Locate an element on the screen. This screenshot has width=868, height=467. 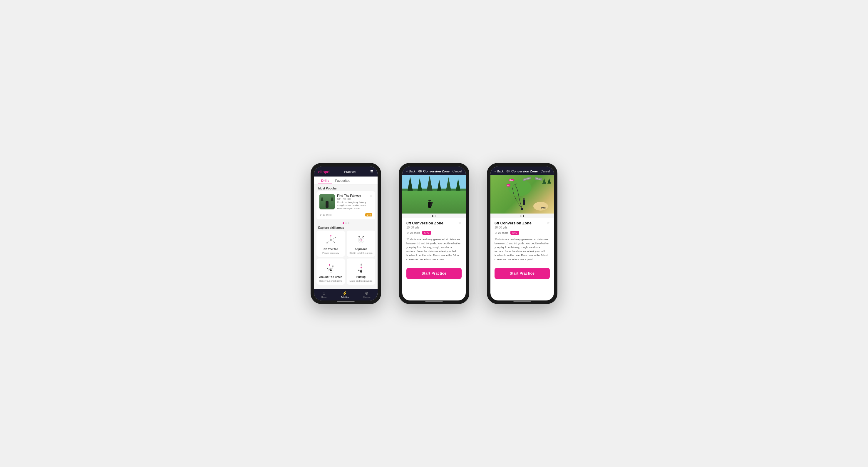
phone2-header-title: 6ft Conversion Zone is located at coordinates (434, 171).